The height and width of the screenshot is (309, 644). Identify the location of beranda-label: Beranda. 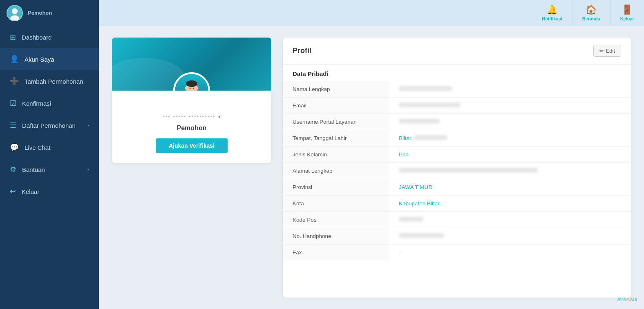
(591, 19).